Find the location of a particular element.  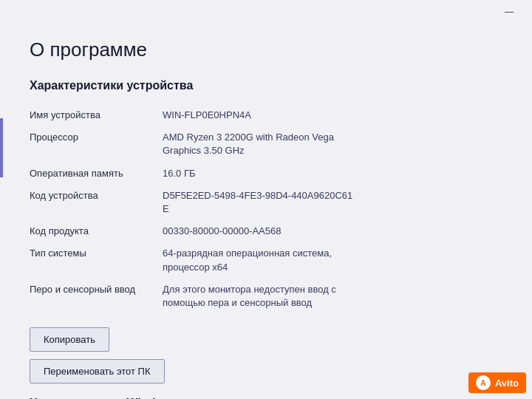

info-value: AMD Ryzen 3 2200G with Radeon VegaGraphi… is located at coordinates (332, 144).